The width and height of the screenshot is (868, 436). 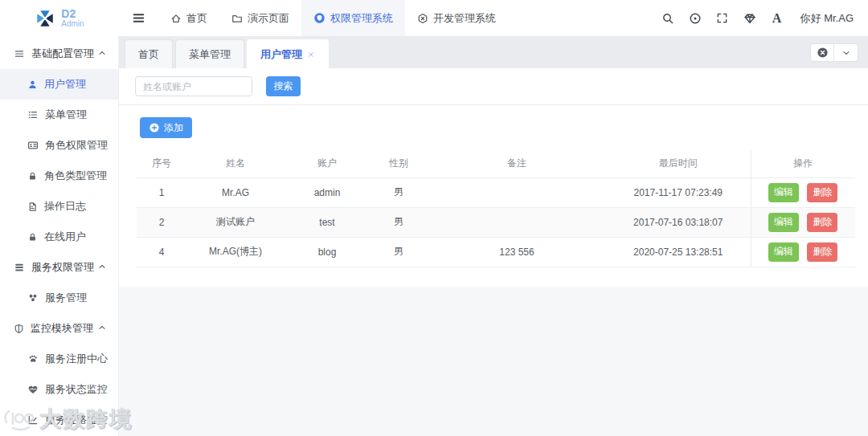 What do you see at coordinates (162, 164) in the screenshot?
I see `table-column-header: 序号` at bounding box center [162, 164].